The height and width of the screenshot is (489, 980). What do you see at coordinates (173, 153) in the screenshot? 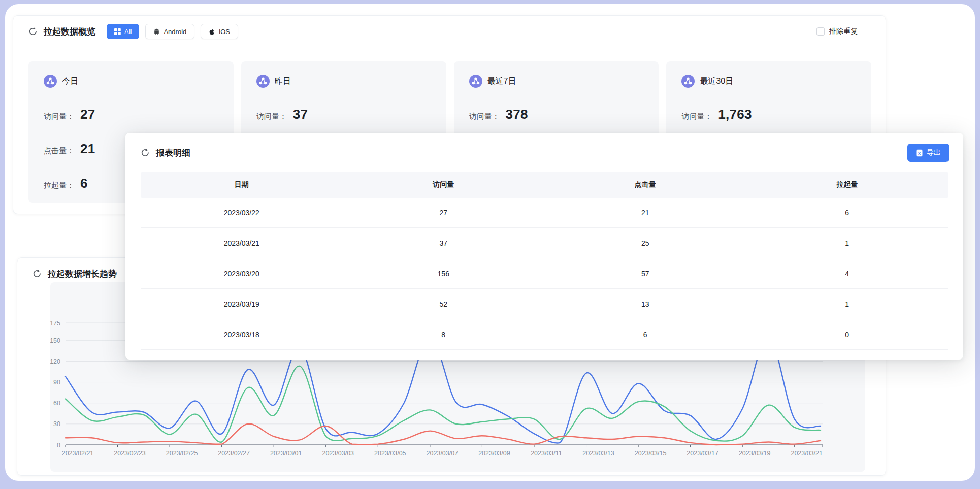
I see `report-title: 报表明细` at bounding box center [173, 153].